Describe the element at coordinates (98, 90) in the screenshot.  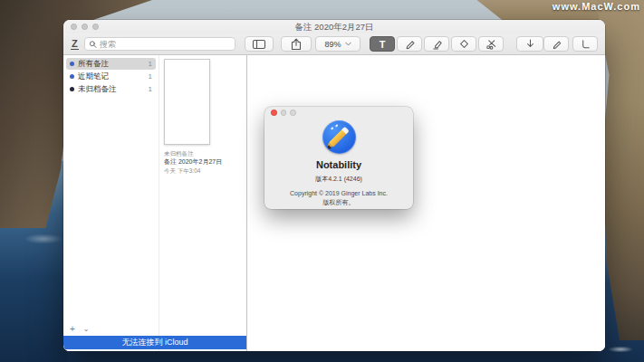
I see `subject-label: 未归档备注` at that location.